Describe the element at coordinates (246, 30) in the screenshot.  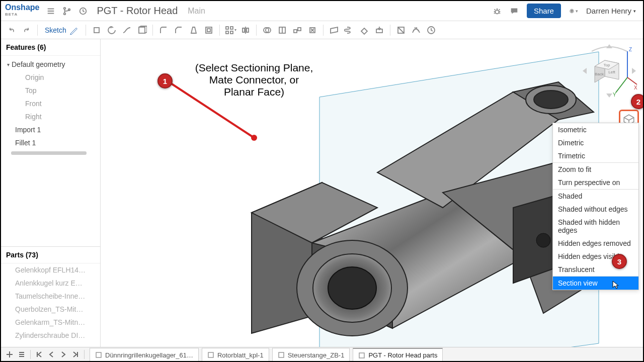
I see `mirror-icon` at that location.